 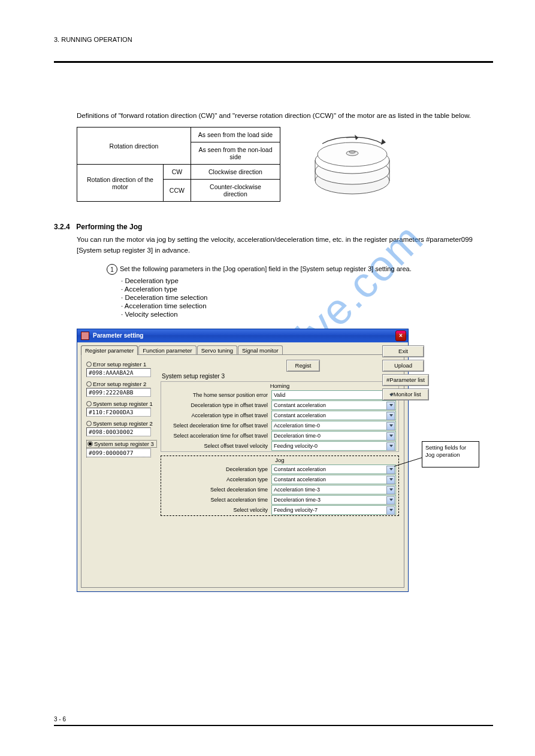 What do you see at coordinates (285, 116) in the screenshot?
I see `intro-paragraph: Definitions of "forward rotation directi…` at bounding box center [285, 116].